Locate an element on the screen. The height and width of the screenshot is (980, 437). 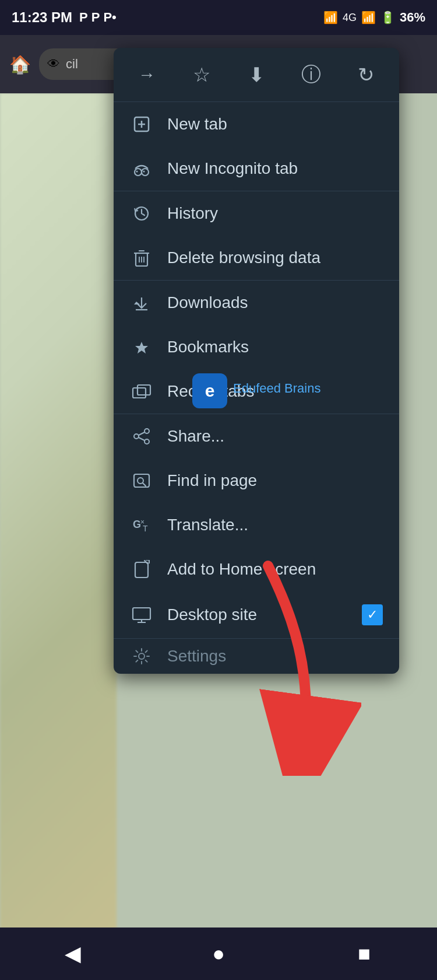
recents-button: ■ is located at coordinates (364, 954).